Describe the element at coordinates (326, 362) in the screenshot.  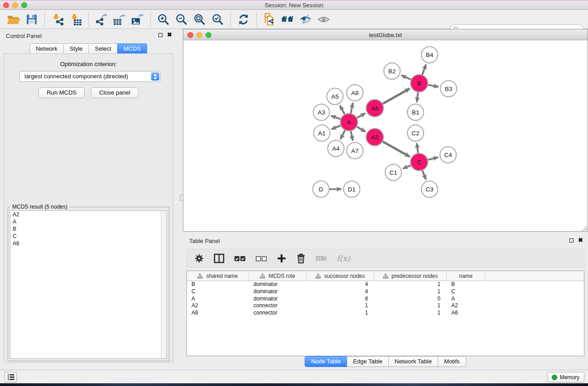
I see `tab-node-table: Node Table` at that location.